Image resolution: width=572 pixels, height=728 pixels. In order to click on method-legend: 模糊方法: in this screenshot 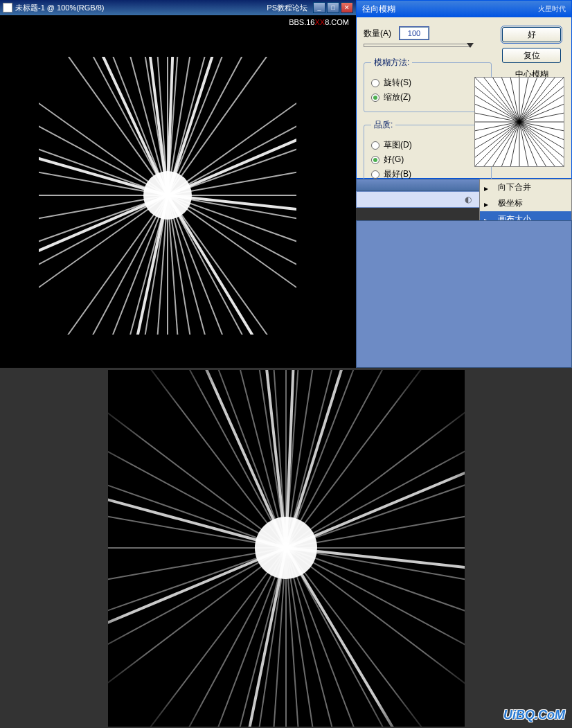, I will do `click(392, 62)`.